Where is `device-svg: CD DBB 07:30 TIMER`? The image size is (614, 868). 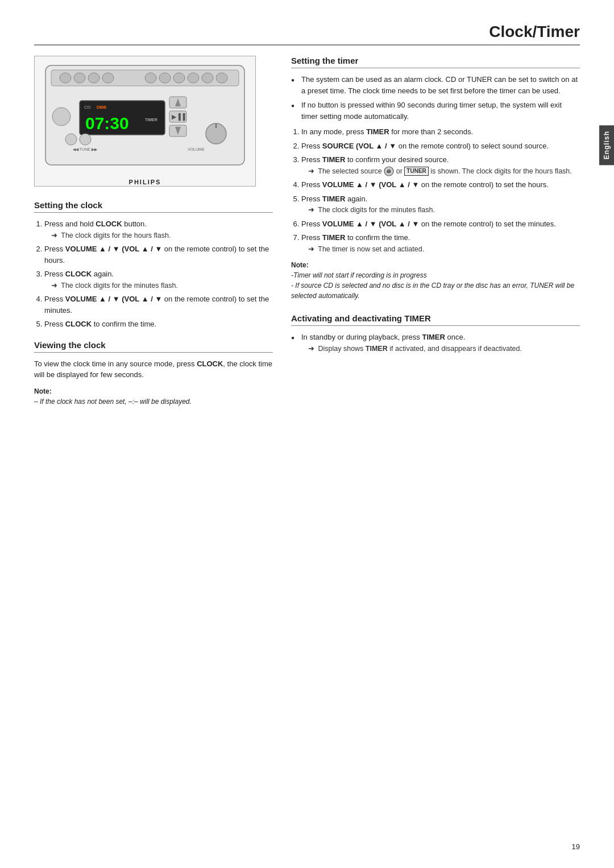
device-svg: CD DBB 07:30 TIMER is located at coordinates (145, 117).